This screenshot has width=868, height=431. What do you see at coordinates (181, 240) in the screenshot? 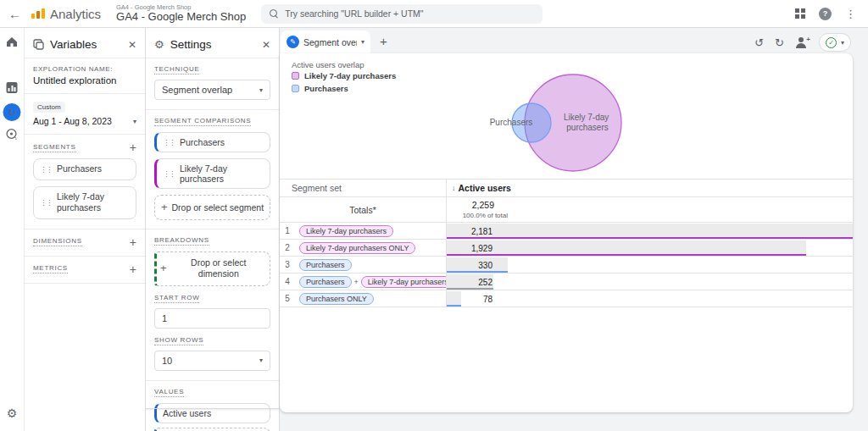
I see `breakdowns-label: BREAKDOWNS` at bounding box center [181, 240].